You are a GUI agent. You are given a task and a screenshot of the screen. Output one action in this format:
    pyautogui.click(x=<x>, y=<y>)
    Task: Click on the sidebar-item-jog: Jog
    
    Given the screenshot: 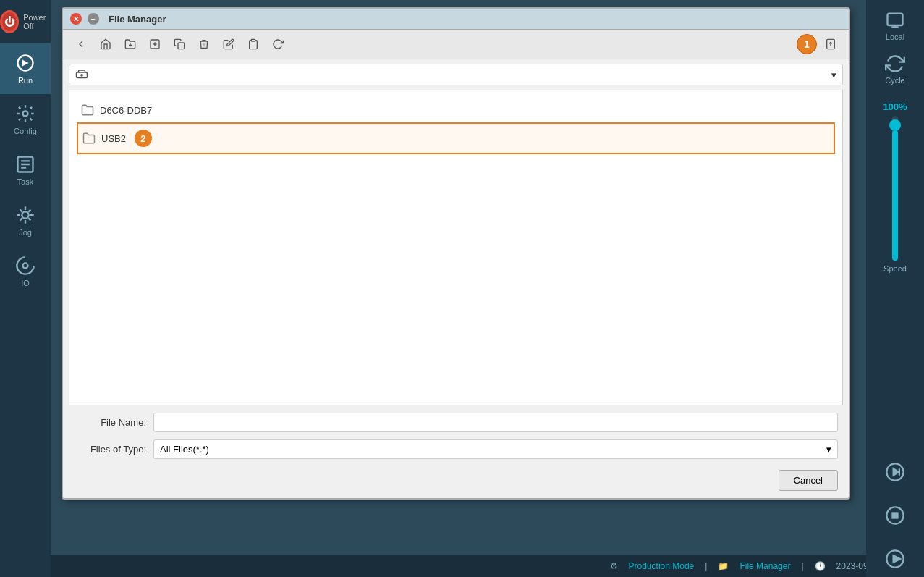 What is the action you would take?
    pyautogui.click(x=25, y=221)
    